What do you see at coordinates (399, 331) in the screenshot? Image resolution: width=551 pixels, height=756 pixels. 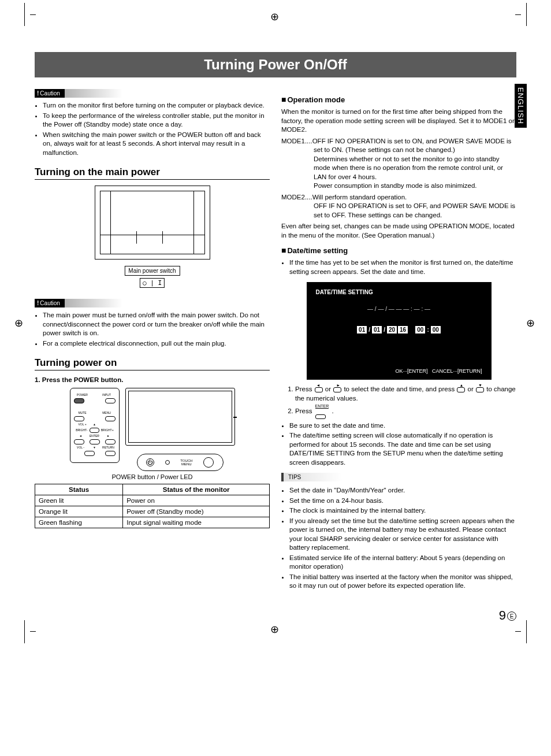 I see `date-time-screen: DATE/TIME SETTING — / — / — — — : — : — …` at bounding box center [399, 331].